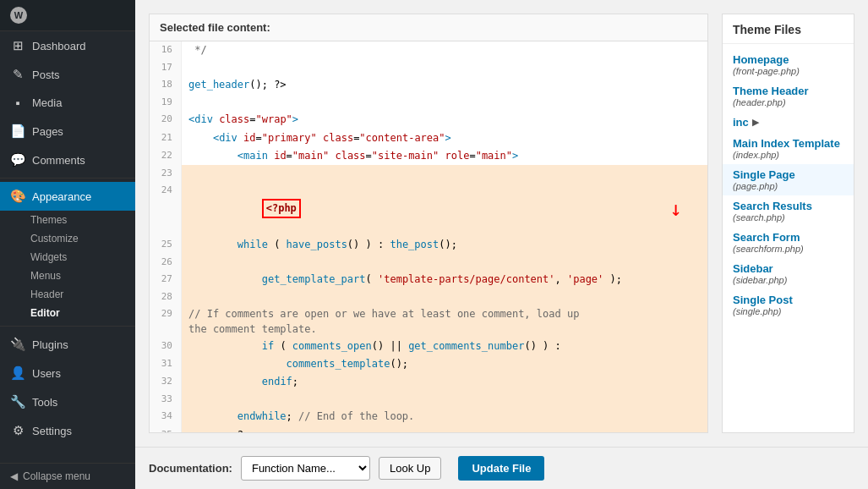  I want to click on theme-file-name: Main Index Template, so click(788, 144).